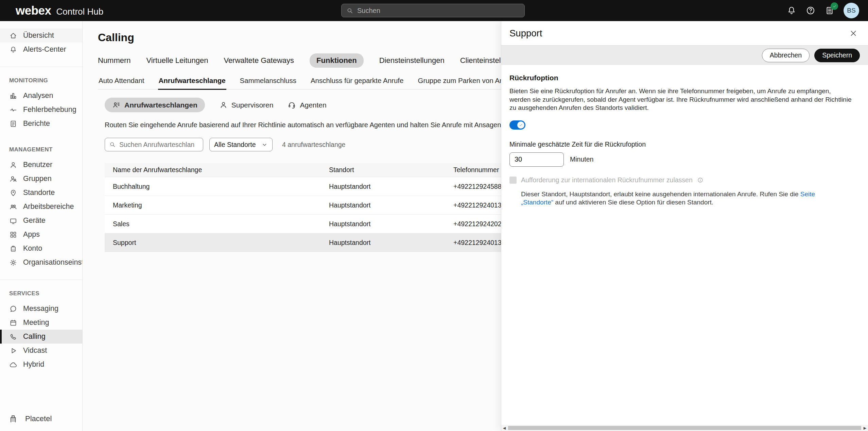  I want to click on sidebar-item-label: Hybrid, so click(34, 365).